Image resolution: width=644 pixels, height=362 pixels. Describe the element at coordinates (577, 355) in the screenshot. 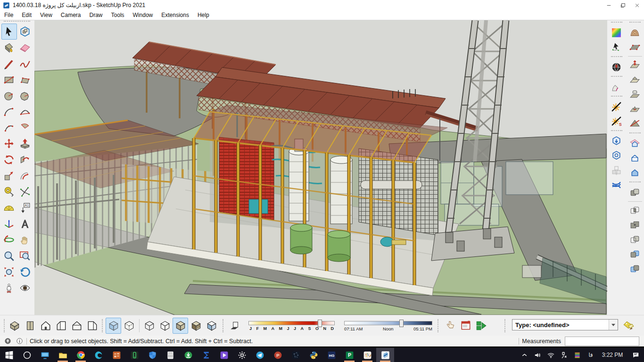

I see `tray-color-grid-icon` at that location.